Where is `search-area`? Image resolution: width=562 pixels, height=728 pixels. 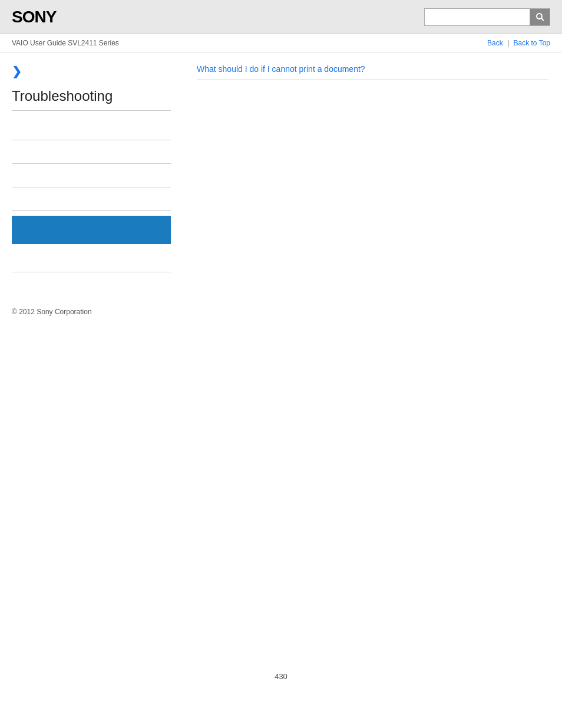 search-area is located at coordinates (487, 17).